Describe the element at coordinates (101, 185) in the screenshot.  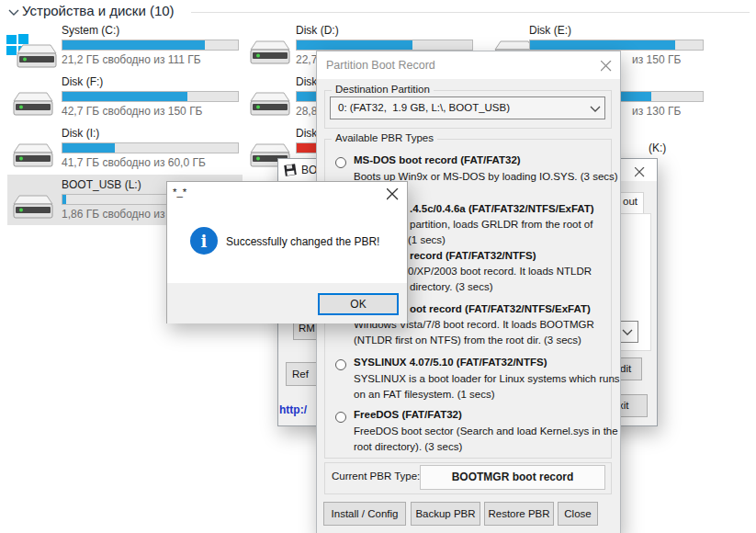
I see `drive-label: BOOT_USB (L:)` at that location.